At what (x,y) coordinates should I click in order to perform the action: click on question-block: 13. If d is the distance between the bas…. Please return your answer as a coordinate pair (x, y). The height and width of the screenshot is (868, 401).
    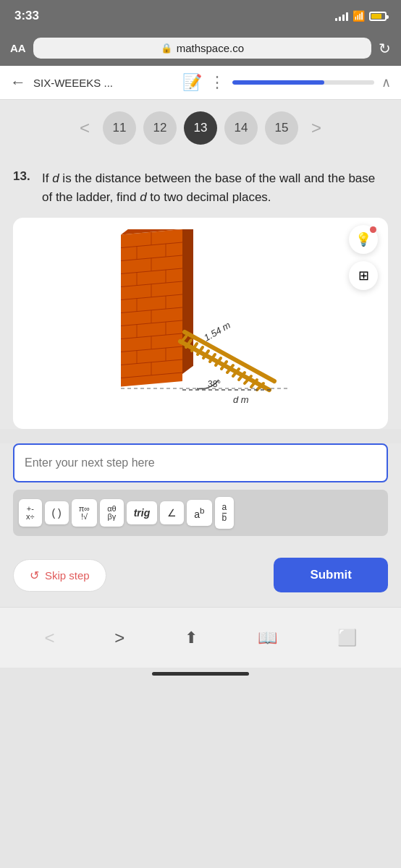
    Looking at the image, I should click on (200, 188).